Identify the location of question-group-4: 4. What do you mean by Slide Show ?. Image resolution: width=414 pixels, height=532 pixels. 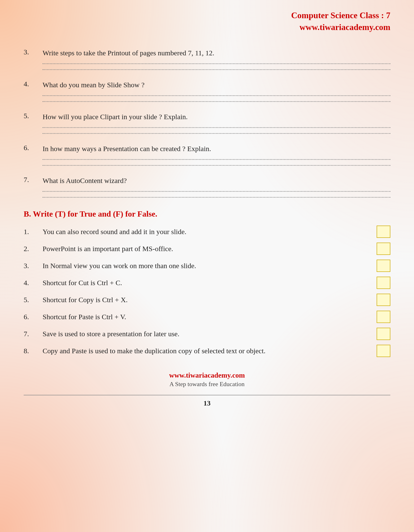
(207, 91).